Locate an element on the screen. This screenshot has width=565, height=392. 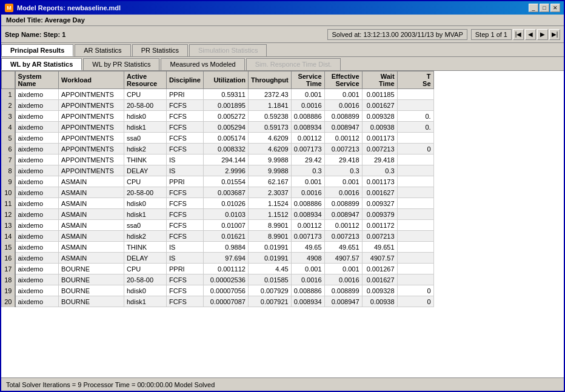
window-title: Model Reports: newbaseline.mdl is located at coordinates (69, 8).